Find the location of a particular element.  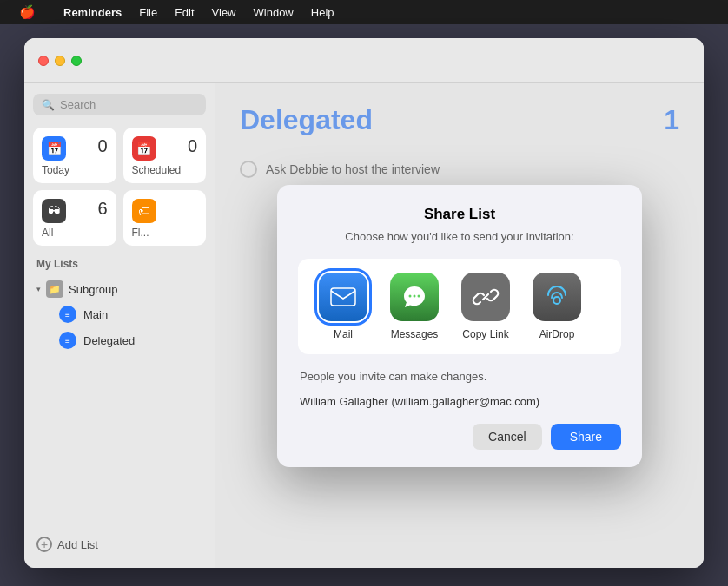

scheduled-label: Scheduled is located at coordinates (165, 170).